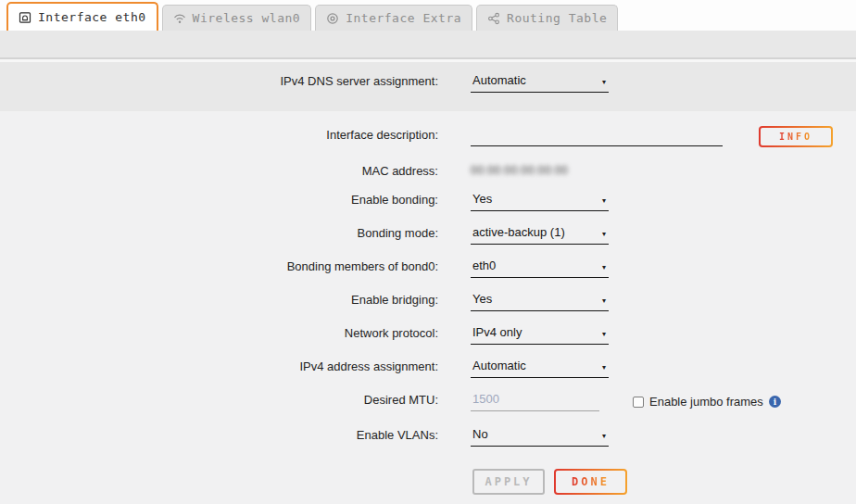 The height and width of the screenshot is (504, 856). What do you see at coordinates (219, 367) in the screenshot?
I see `field-label-ipv4_assign: IPv4 address assignment:` at bounding box center [219, 367].